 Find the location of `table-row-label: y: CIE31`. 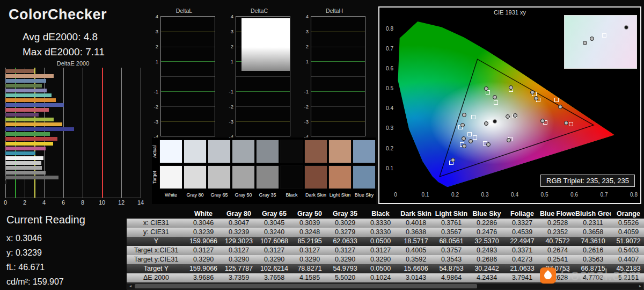

table-row-label: y: CIE31 is located at coordinates (156, 232).